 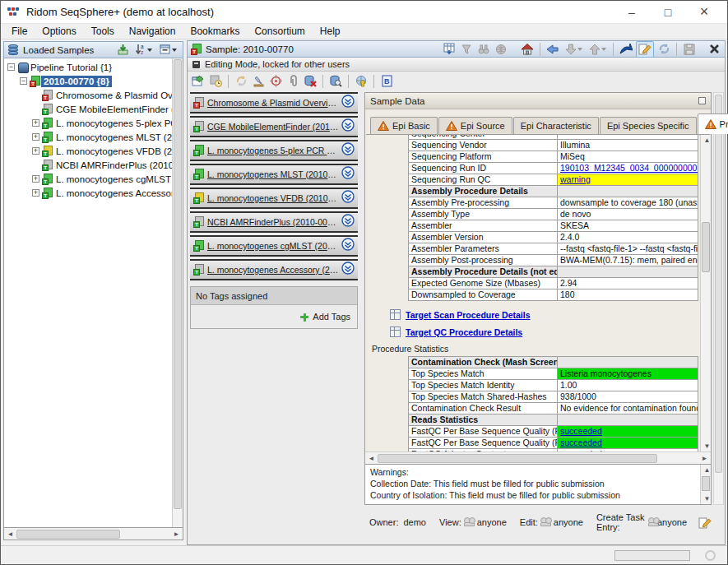 What do you see at coordinates (404, 125) in the screenshot?
I see `tab-epi-basic: Epi Basic` at bounding box center [404, 125].